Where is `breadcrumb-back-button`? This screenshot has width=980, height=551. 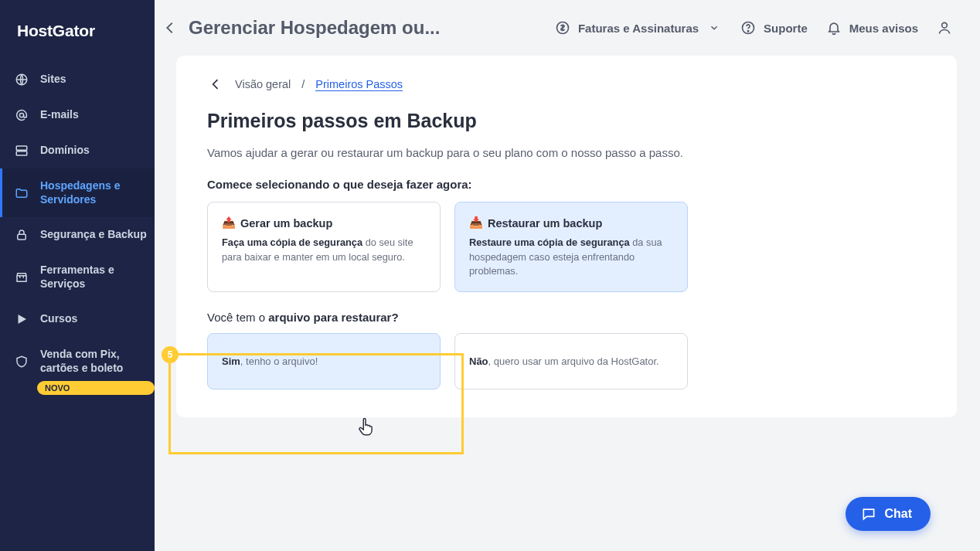
breadcrumb-back-button is located at coordinates (216, 84).